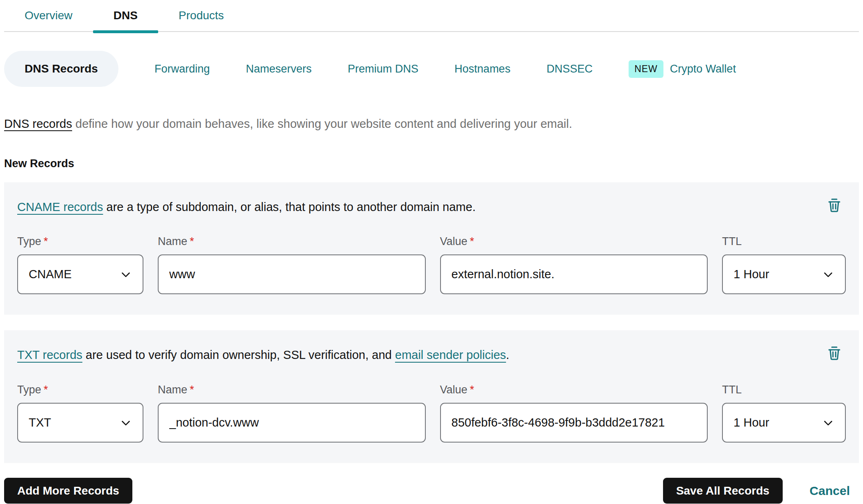 This screenshot has width=863, height=504. What do you see at coordinates (80, 390) in the screenshot?
I see `txt-type-label: Type*` at bounding box center [80, 390].